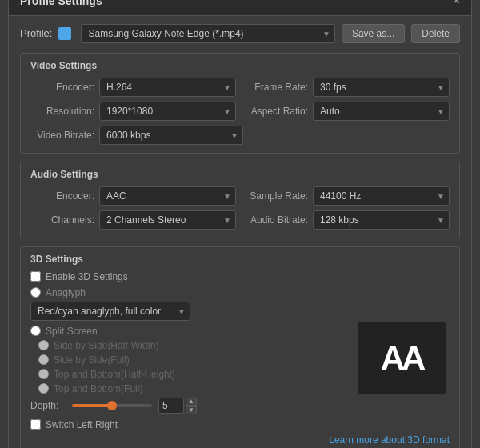 The height and width of the screenshot is (448, 480). What do you see at coordinates (43, 346) in the screenshot?
I see `side-by-side-half-radio` at bounding box center [43, 346].